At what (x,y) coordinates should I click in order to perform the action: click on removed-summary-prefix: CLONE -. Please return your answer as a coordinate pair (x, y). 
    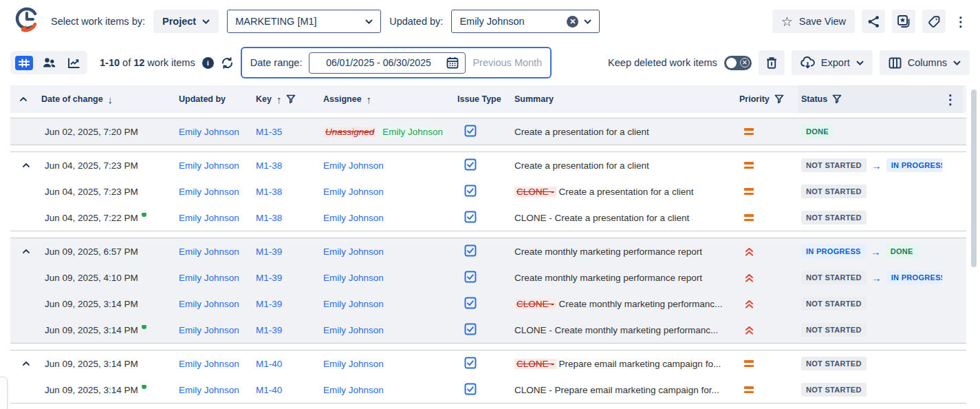
    Looking at the image, I should click on (535, 364).